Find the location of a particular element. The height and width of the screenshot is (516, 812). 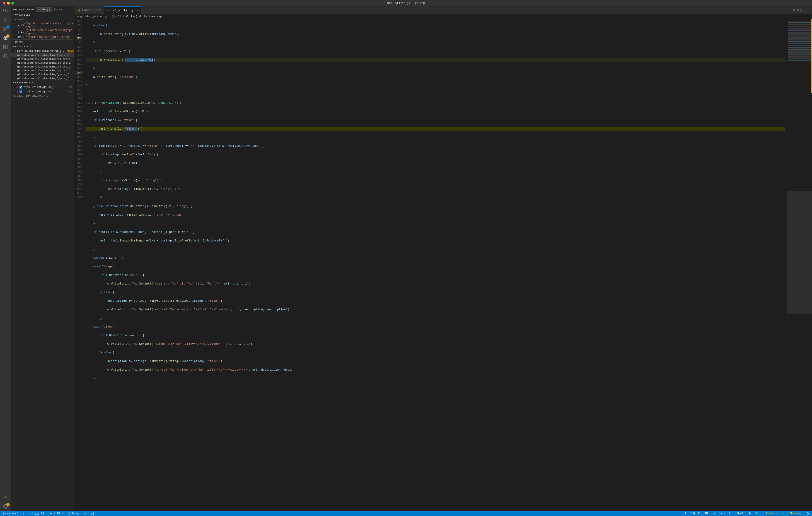

exception-label: EXCEPTION BREAKPOINTS is located at coordinates (33, 96).